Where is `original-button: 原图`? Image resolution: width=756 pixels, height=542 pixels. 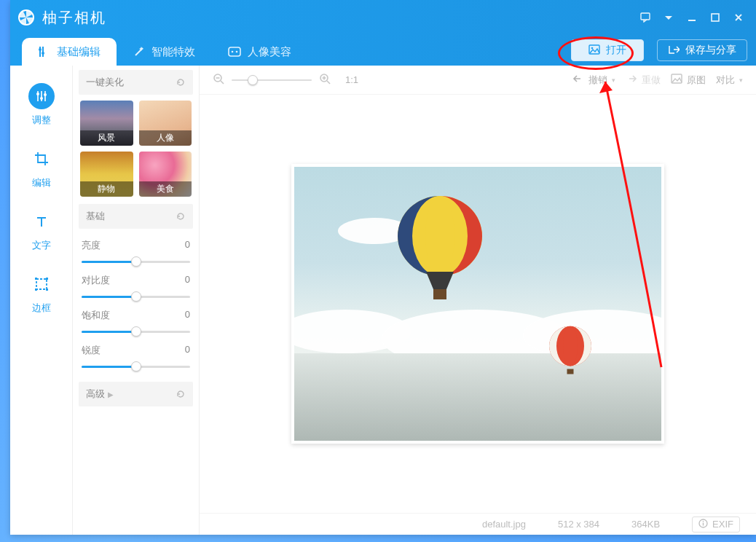 original-button: 原图 is located at coordinates (688, 80).